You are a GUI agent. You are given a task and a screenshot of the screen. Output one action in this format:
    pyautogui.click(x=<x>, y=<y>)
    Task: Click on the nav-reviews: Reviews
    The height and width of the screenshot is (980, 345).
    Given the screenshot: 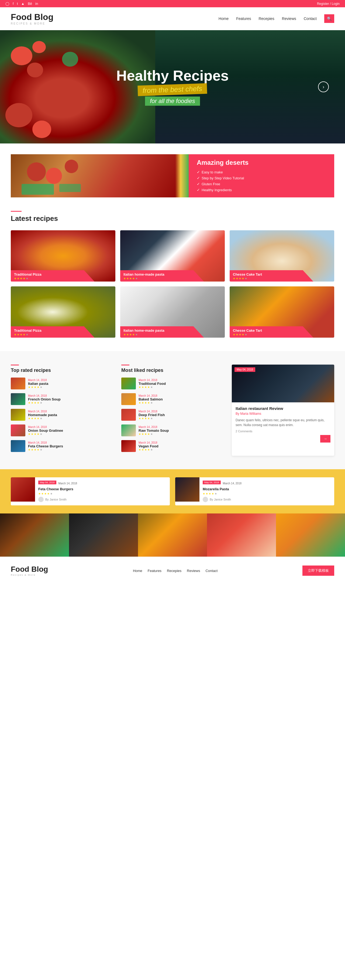 What is the action you would take?
    pyautogui.click(x=289, y=19)
    